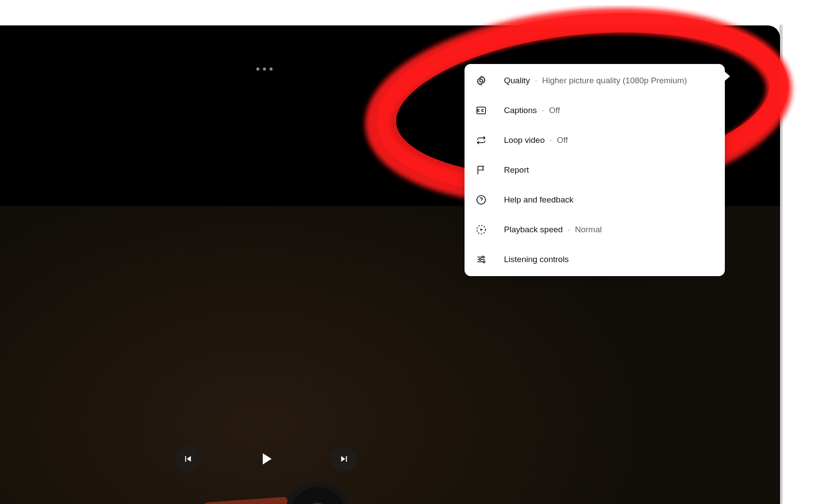 Image resolution: width=823 pixels, height=504 pixels. I want to click on menu-item-listening: Listening controls, so click(595, 259).